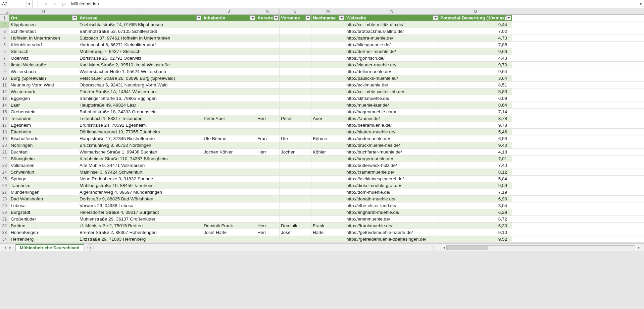  Describe the element at coordinates (140, 112) in the screenshot. I see `cell-adresse: Bahnhofstraße 18, 34393 Grebenstein` at that location.